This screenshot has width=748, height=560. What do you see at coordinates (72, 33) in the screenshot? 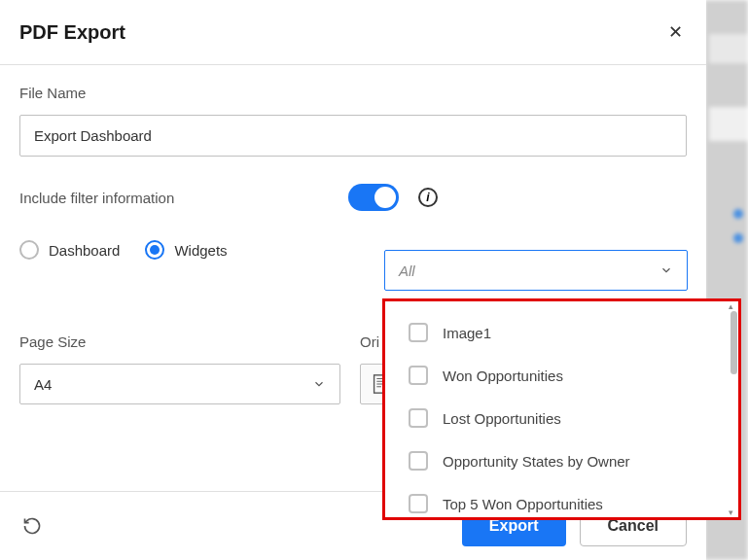
I see `dialog-title: PDF Export` at bounding box center [72, 33].